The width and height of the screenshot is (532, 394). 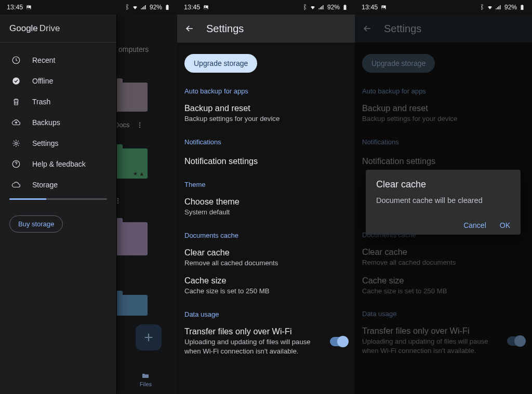 I want to click on drawer-backups-label: Backups, so click(x=46, y=123).